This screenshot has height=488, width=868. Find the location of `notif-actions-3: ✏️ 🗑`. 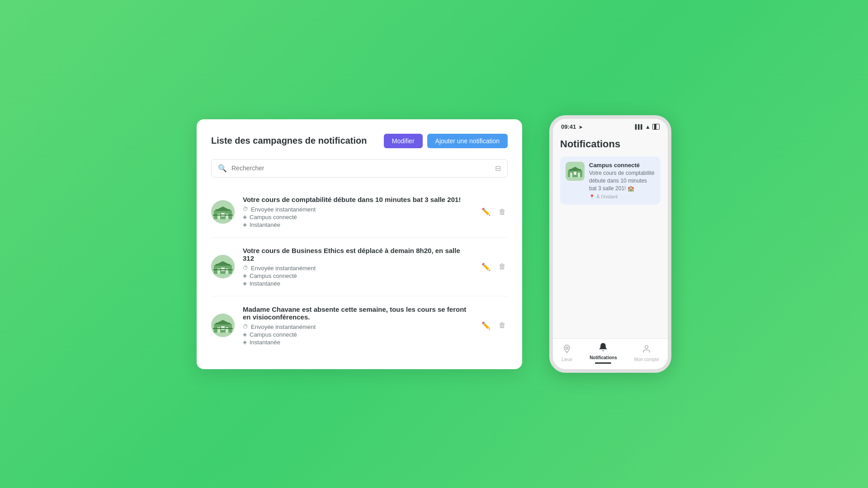

notif-actions-3: ✏️ 🗑 is located at coordinates (494, 325).